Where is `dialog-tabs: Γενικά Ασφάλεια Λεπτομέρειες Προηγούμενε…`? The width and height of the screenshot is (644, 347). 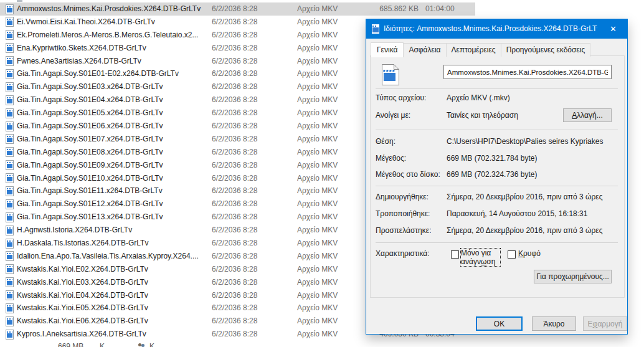 dialog-tabs: Γενικά Ασφάλεια Λεπτομέρειες Προηγούμενε… is located at coordinates (480, 50).